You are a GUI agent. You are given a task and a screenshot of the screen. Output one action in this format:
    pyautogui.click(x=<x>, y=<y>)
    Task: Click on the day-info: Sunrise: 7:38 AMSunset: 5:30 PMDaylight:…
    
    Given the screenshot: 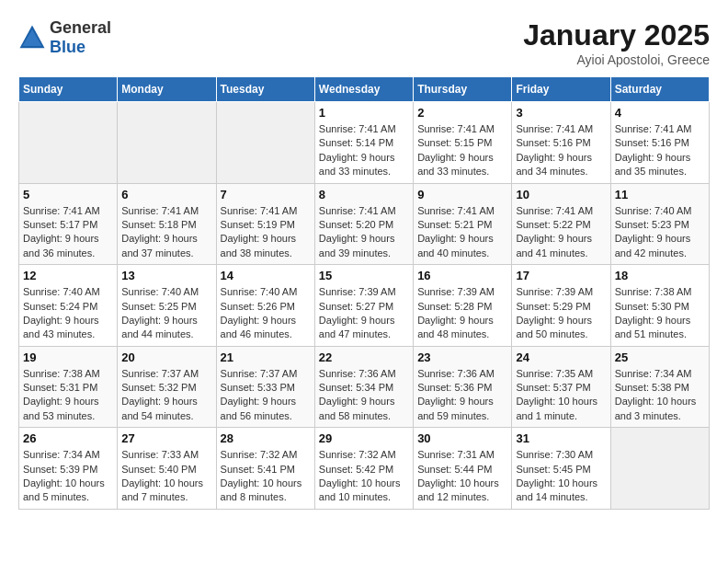 What is the action you would take?
    pyautogui.click(x=660, y=314)
    